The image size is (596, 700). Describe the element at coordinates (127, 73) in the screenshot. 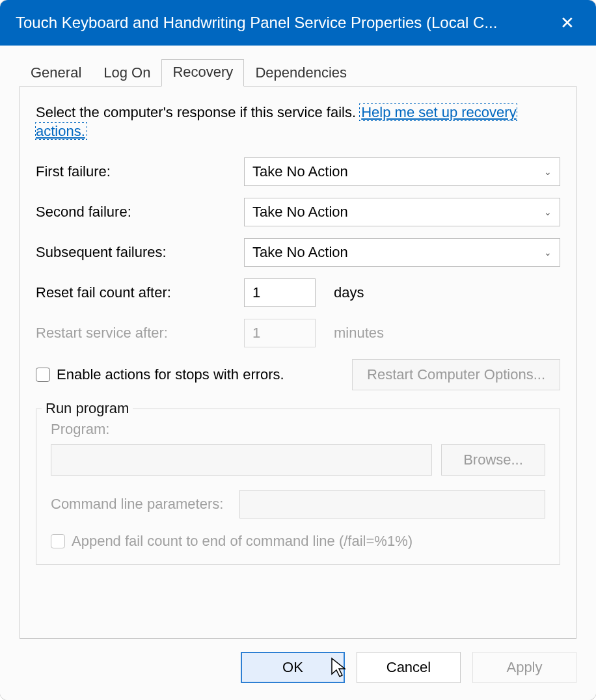

I see `tab-logon: Log On` at that location.